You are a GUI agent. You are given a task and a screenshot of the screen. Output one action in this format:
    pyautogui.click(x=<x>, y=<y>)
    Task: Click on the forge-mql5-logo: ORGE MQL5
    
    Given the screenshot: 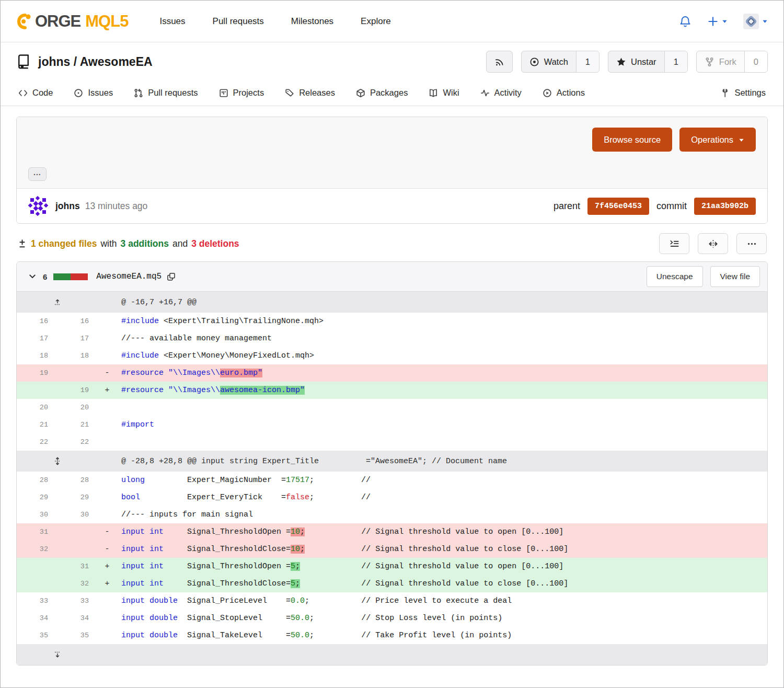 What is the action you would take?
    pyautogui.click(x=72, y=21)
    